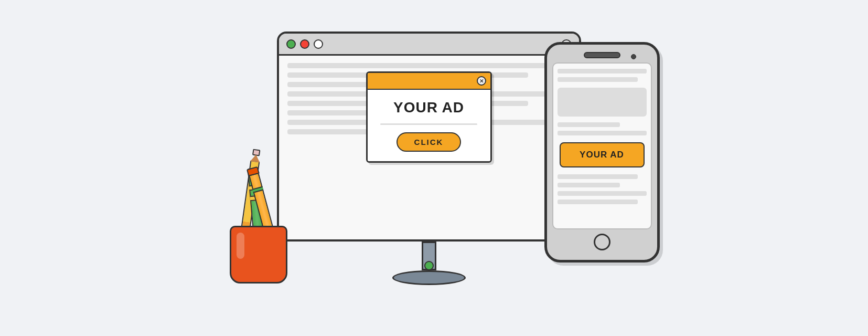  What do you see at coordinates (429, 278) in the screenshot?
I see `monitor-stand-base` at bounding box center [429, 278].